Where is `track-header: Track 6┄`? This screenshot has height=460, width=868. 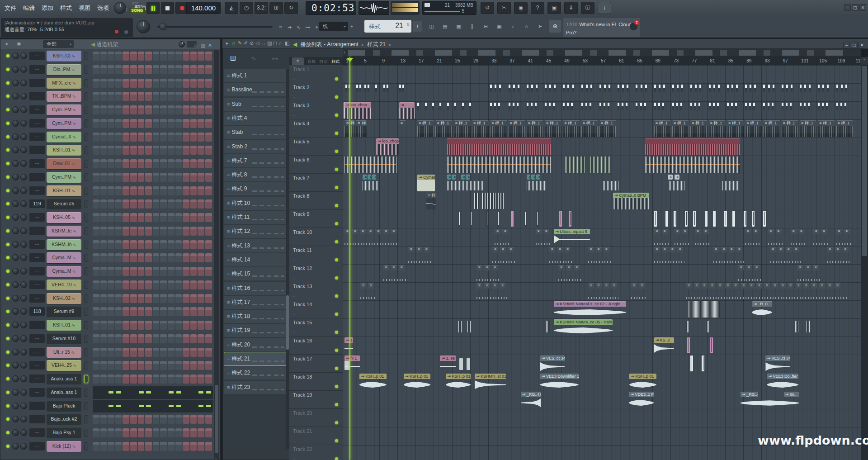
track-header: Track 6┄ is located at coordinates (316, 165).